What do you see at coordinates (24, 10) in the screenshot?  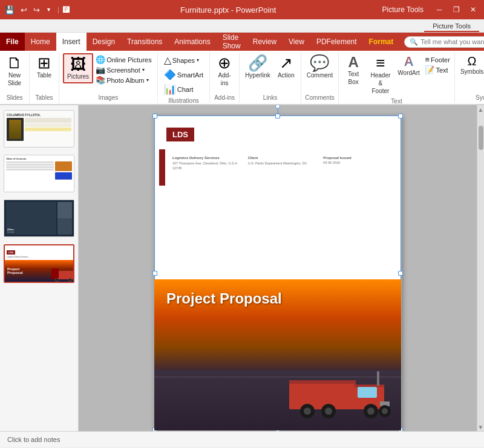 I see `undo-button: ↩` at bounding box center [24, 10].